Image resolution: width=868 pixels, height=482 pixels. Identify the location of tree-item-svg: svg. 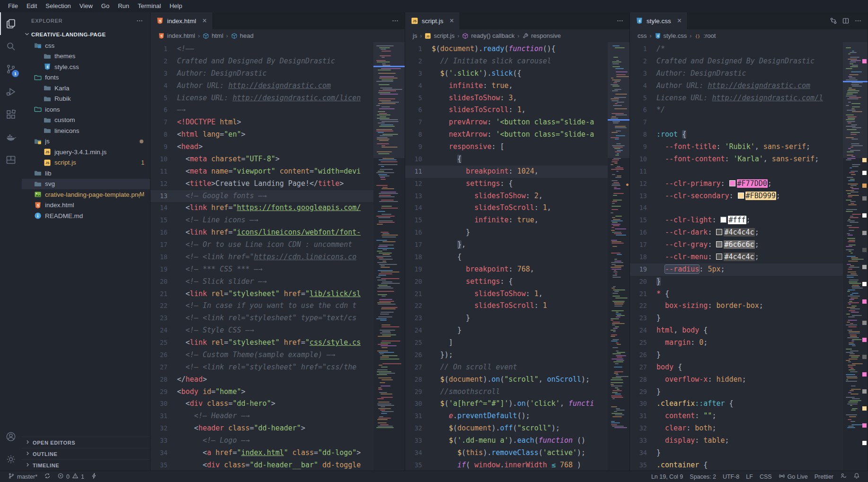
(86, 184).